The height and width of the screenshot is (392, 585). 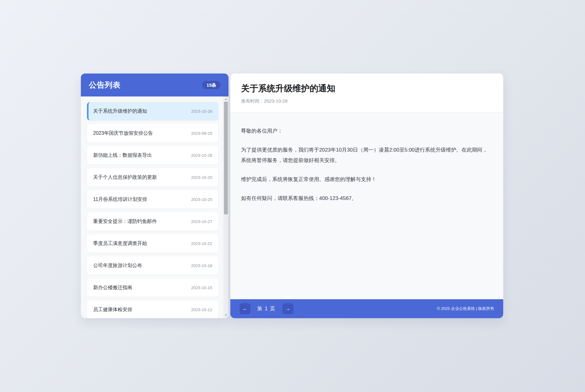 I want to click on item-date: 2023-10-12, so click(x=202, y=310).